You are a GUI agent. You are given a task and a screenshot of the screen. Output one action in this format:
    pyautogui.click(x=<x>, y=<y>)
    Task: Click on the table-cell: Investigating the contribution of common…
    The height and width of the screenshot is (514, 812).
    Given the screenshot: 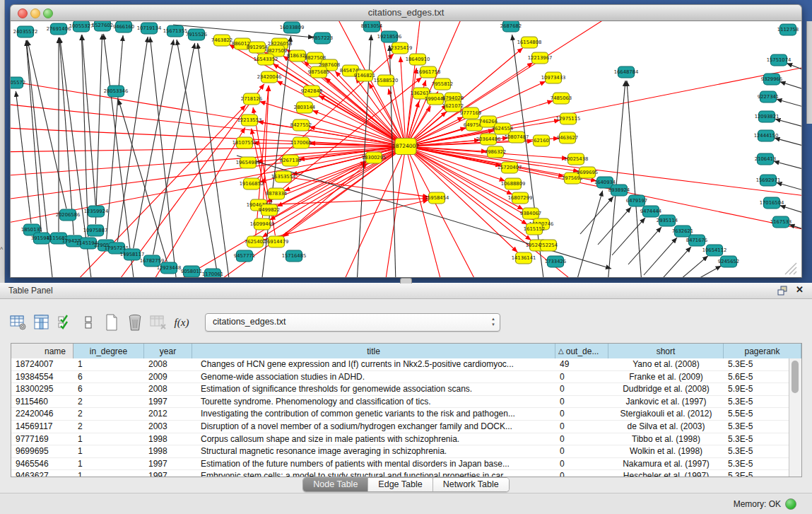 What is the action you would take?
    pyautogui.click(x=374, y=414)
    